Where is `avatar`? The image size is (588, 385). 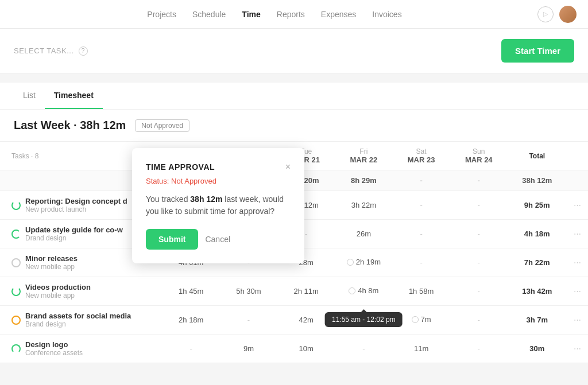
avatar is located at coordinates (568, 14).